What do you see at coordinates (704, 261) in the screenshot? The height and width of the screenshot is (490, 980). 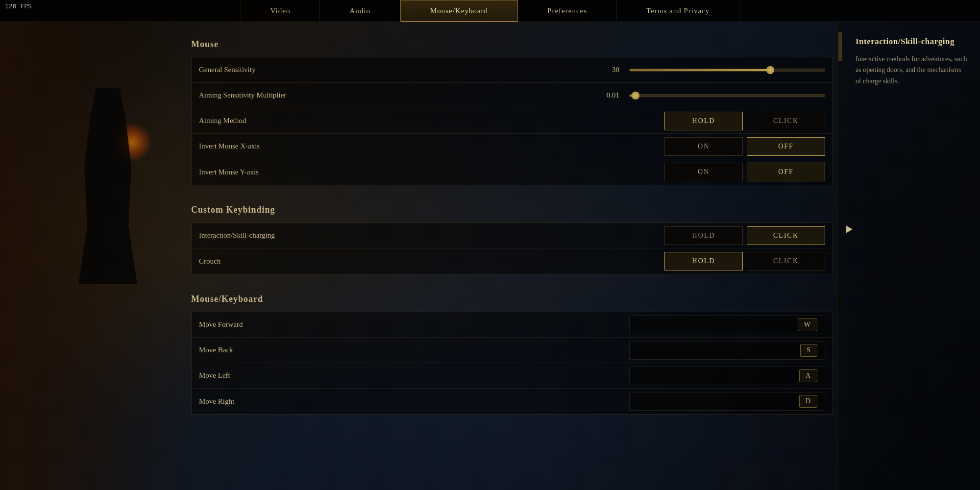 I see `crouch-hold-button: HOLD` at bounding box center [704, 261].